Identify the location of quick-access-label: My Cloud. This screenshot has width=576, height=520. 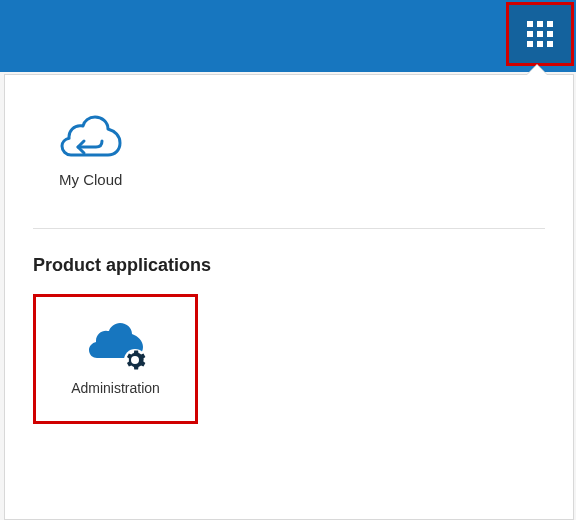
(90, 180).